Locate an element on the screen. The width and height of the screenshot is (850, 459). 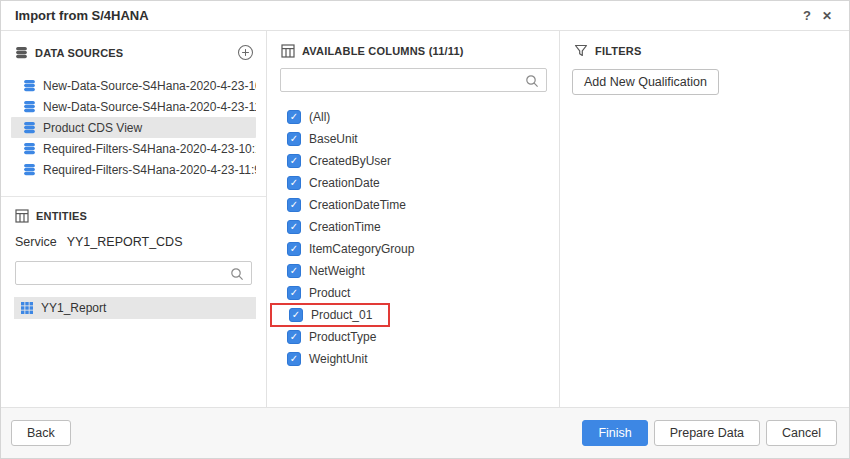
service-value: YY1_REPORT_CDS is located at coordinates (125, 242).